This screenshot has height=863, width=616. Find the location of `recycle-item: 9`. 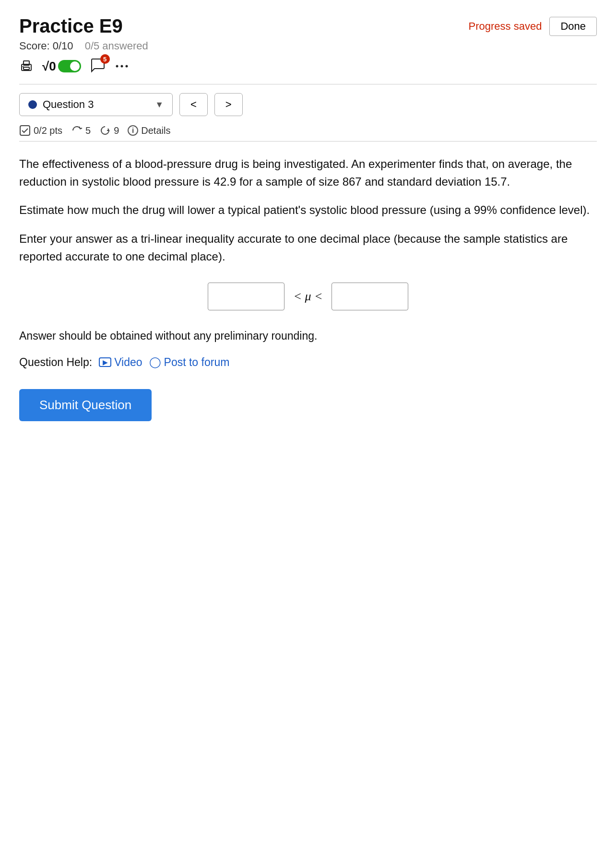

recycle-item: 9 is located at coordinates (109, 130).